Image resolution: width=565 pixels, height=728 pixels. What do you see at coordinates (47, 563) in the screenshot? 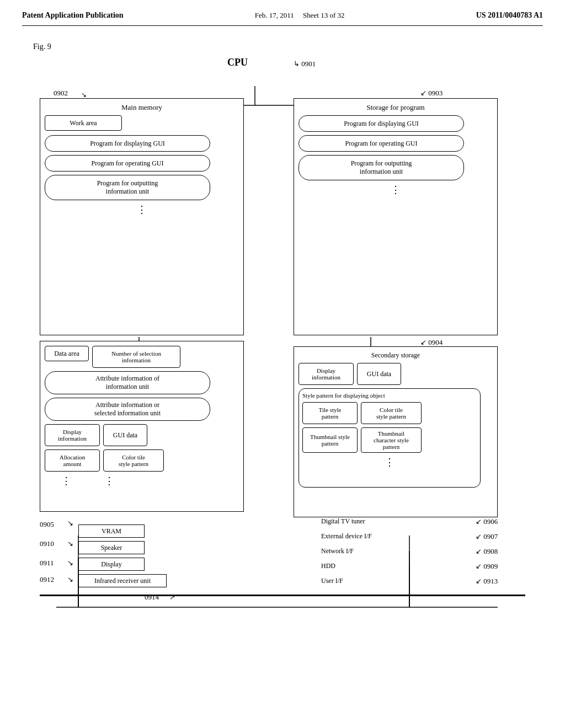
I see `ref-display-unit: 0911` at bounding box center [47, 563].